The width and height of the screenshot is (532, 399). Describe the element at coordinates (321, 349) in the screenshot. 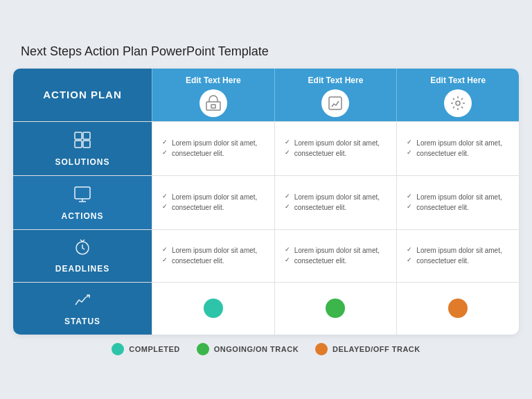

I see `legend-dot-delayed` at that location.